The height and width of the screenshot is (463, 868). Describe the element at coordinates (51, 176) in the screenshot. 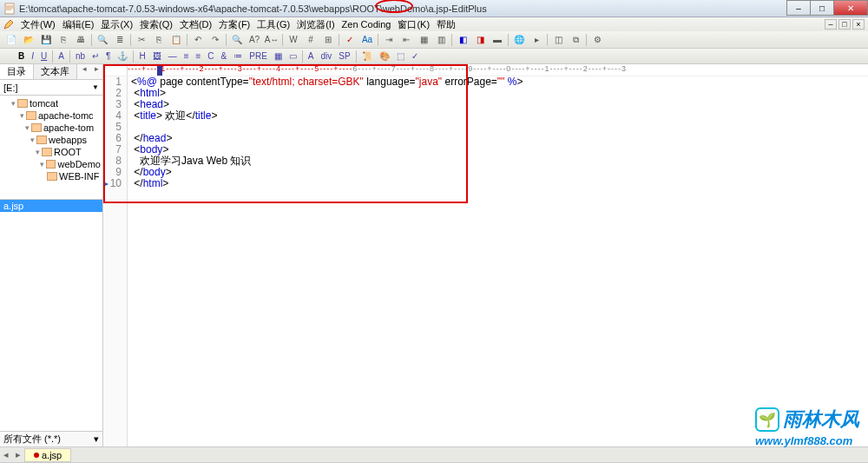

I see `tree-item: WEB-INF` at that location.